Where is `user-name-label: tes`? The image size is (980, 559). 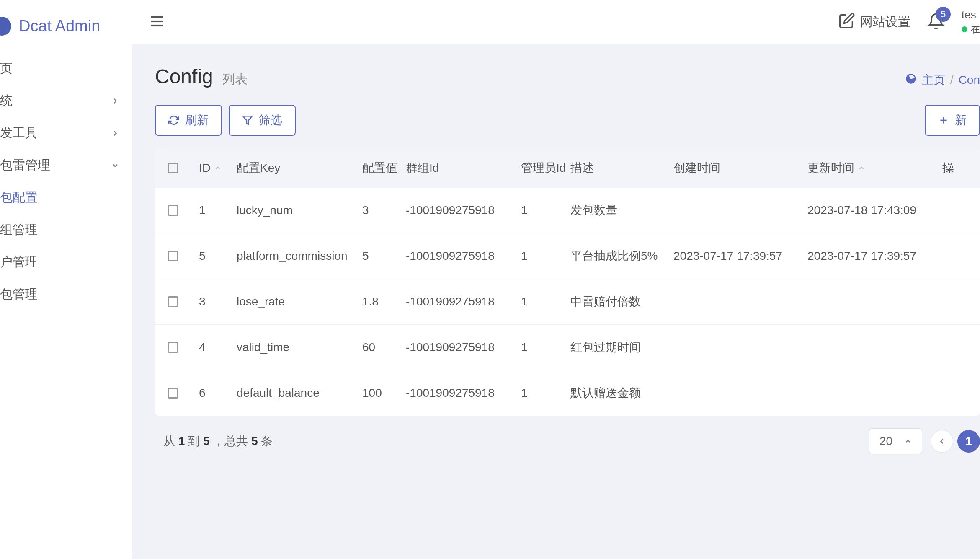 user-name-label: tes is located at coordinates (969, 15).